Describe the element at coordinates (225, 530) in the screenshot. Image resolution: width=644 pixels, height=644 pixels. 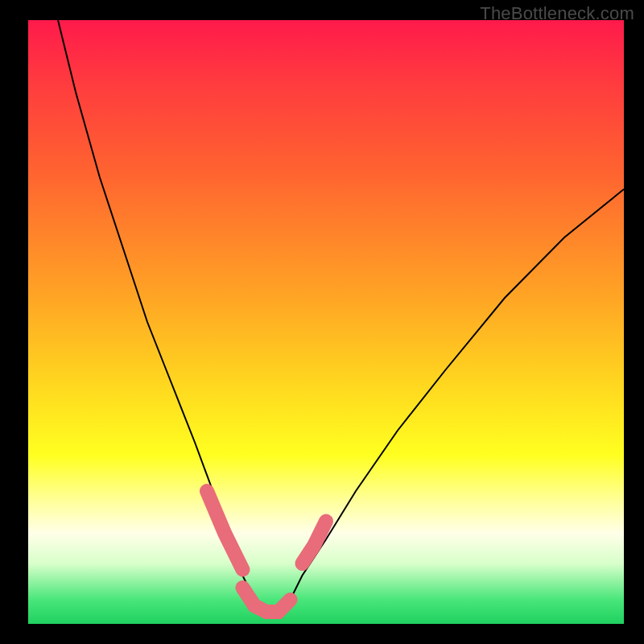
I see `curve-highlight-left` at that location.